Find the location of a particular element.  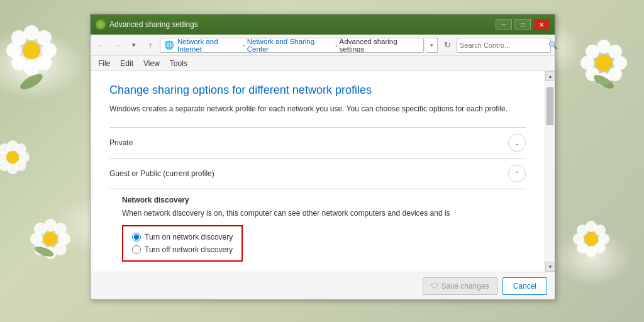

titlebar-title: Advanced sharing settings is located at coordinates (303, 25).